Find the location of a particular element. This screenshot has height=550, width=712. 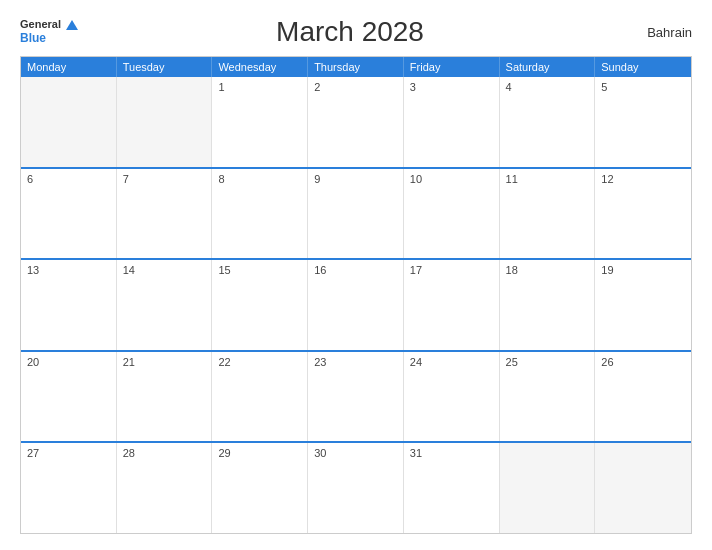

day-cell: 17 is located at coordinates (452, 305).